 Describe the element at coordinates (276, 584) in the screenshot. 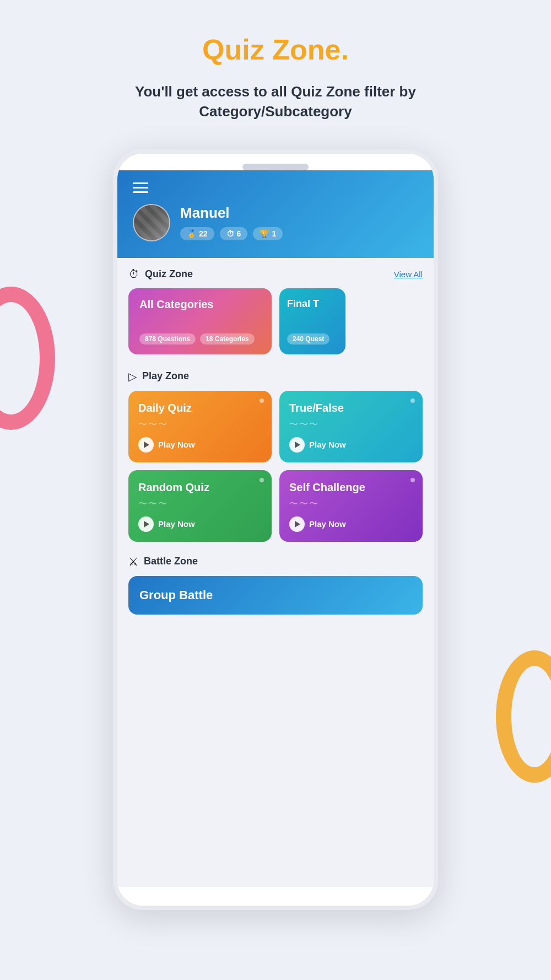

I see `battle-zone-section: ⚔ Battle Zone Group Battle` at that location.